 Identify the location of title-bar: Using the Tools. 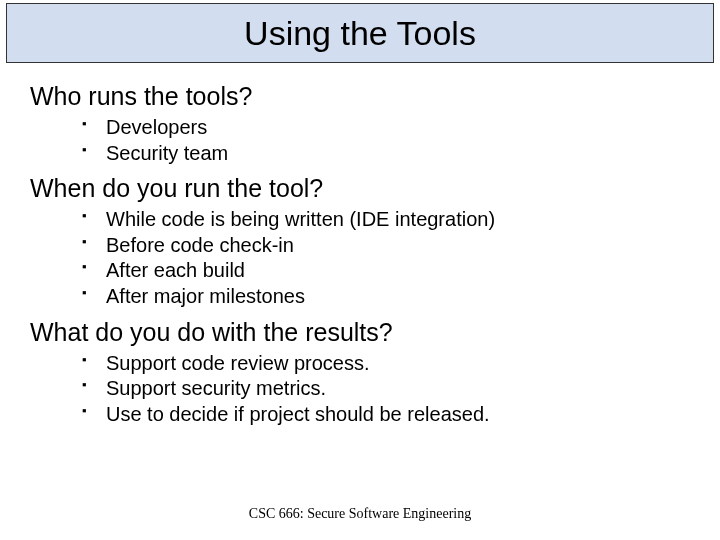
(360, 33).